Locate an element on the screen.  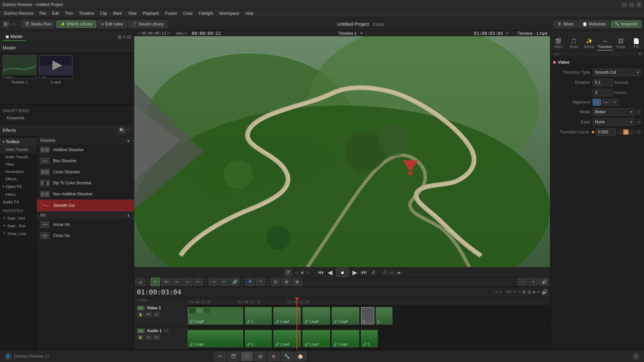
filter-btn: ⊟ is located at coordinates (129, 37).